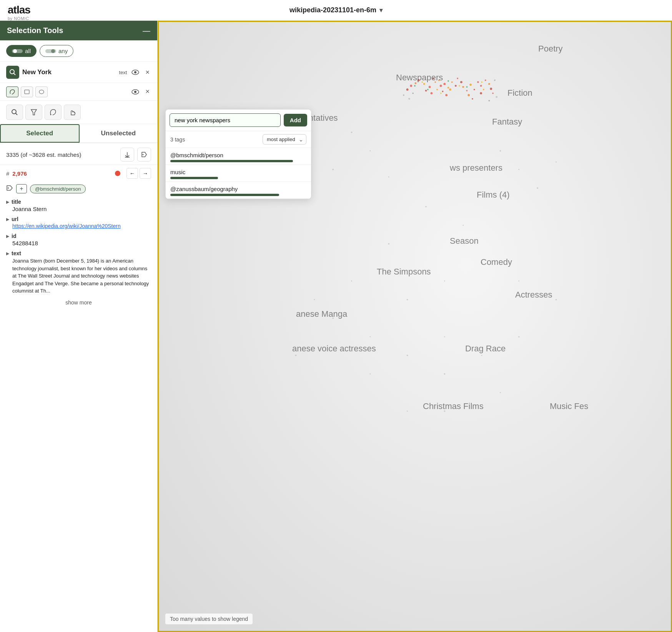 Image resolution: width=672 pixels, height=632 pixels. Describe the element at coordinates (22, 51) in the screenshot. I see `all-pill: all` at that location.